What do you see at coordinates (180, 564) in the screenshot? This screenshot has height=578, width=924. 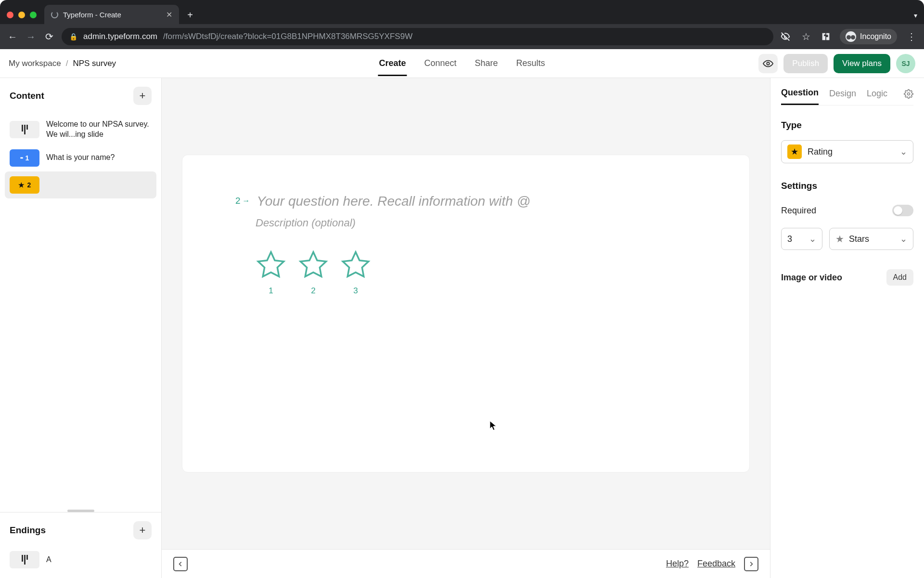 I see `chevron-left-icon` at bounding box center [180, 564].